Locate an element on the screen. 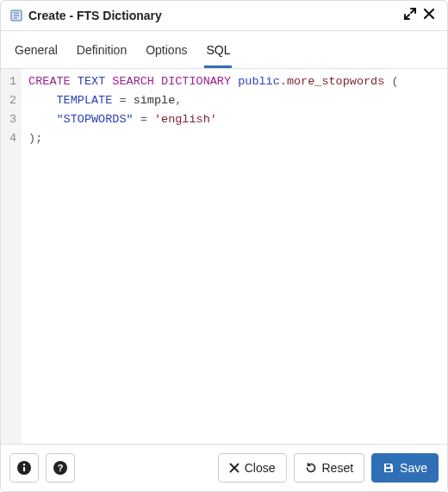 This screenshot has height=492, width=448. code-line: CREATE TEXT SEARCH DICTIONARY public.mor… is located at coordinates (234, 82).